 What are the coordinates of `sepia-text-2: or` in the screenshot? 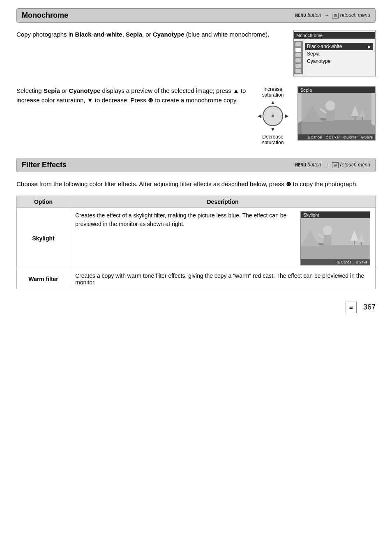 It's located at (65, 90).